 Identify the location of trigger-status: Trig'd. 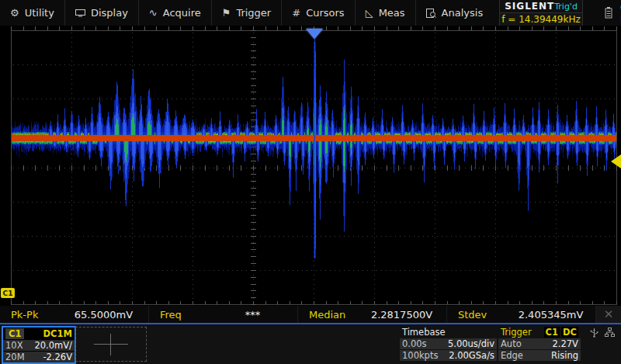
(566, 6).